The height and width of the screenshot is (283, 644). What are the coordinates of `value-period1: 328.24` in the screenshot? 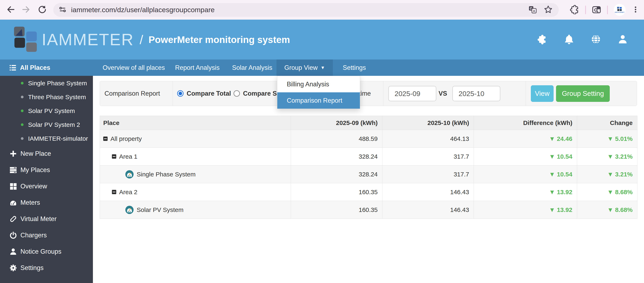 It's located at (336, 156).